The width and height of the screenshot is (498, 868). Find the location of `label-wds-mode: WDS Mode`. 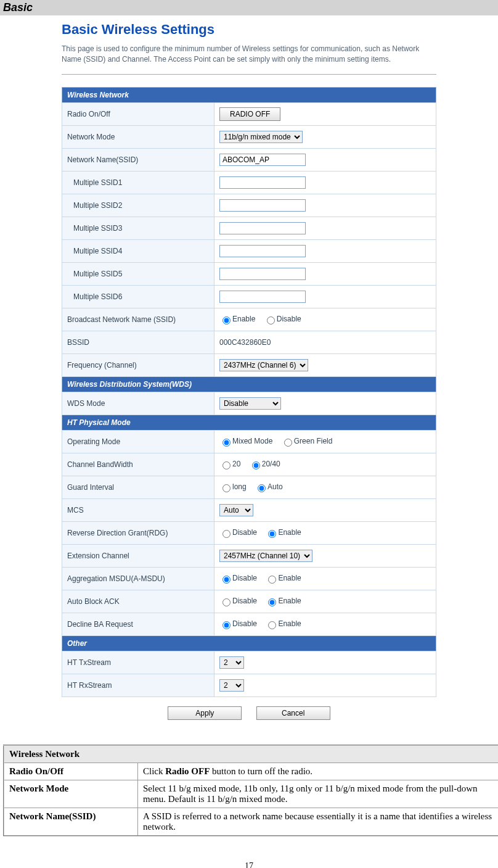

label-wds-mode: WDS Mode is located at coordinates (138, 403).